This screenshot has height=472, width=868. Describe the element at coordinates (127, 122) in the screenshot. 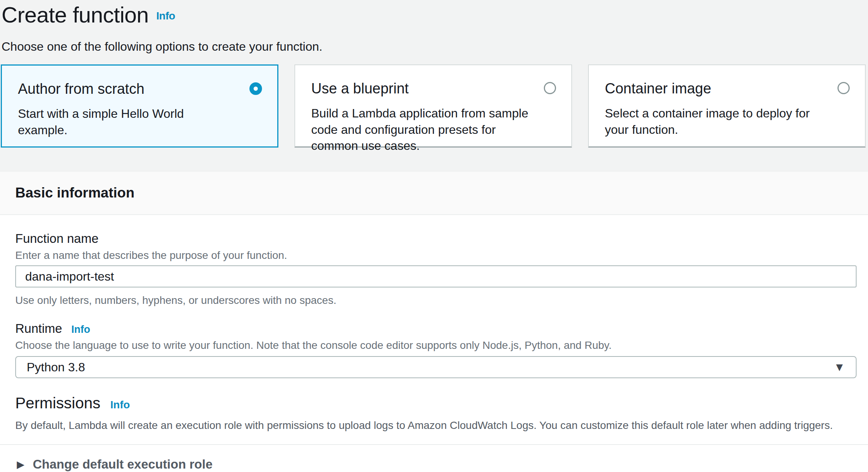

I see `card-description: Start with a simple Hello World example.` at that location.